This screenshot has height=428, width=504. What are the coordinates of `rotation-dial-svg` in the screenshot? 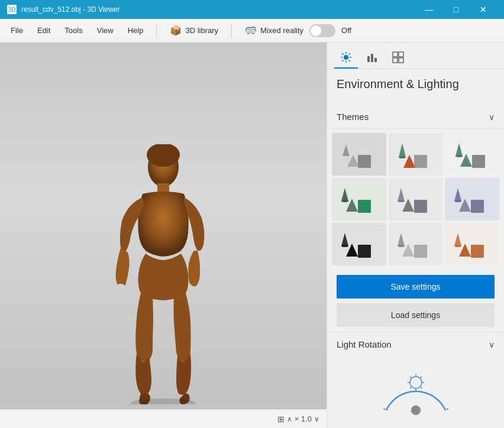 It's located at (416, 393).